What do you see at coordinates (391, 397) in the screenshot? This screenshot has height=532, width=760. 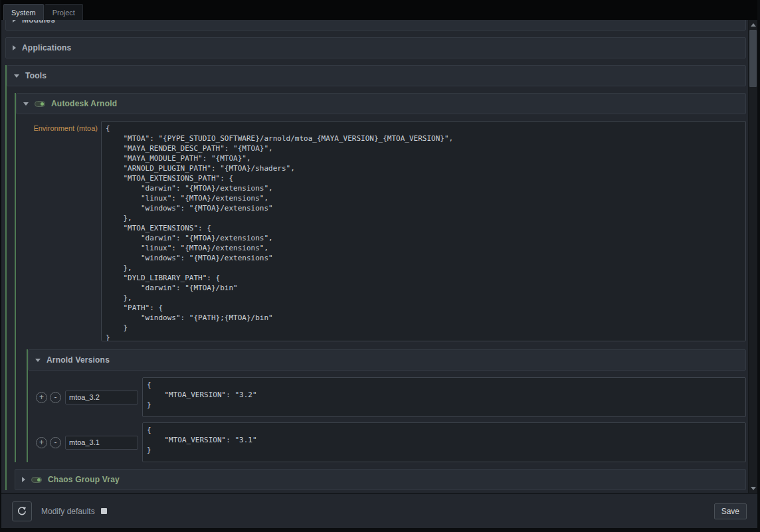 I see `version-row: + - { "MTOA_VERSION": "3.2" }` at bounding box center [391, 397].